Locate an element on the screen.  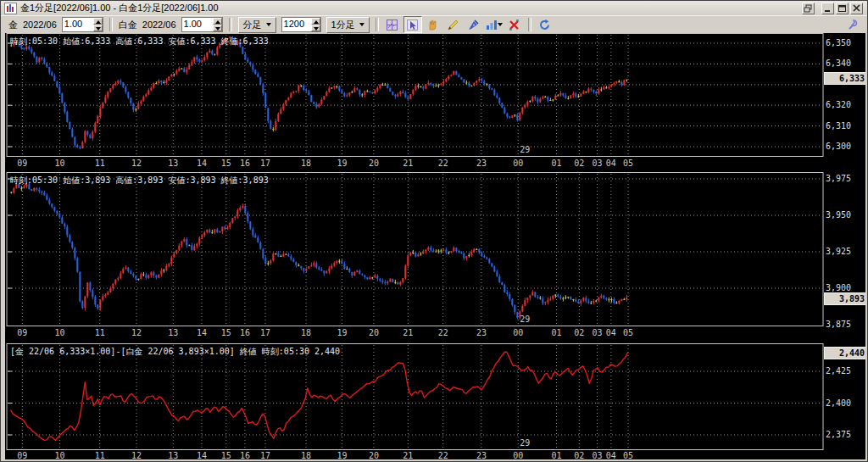
maximize-button is located at coordinates (843, 8).